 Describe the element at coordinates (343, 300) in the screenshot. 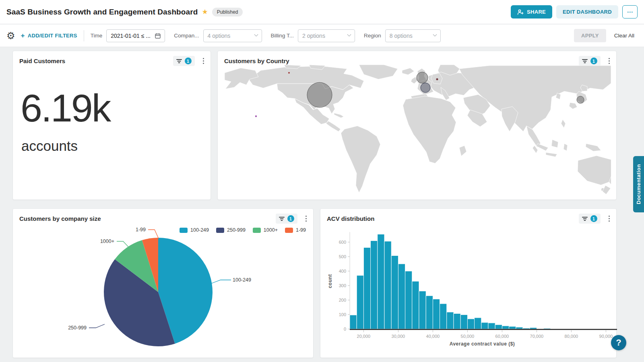

I see `y-tick-label: 200` at that location.